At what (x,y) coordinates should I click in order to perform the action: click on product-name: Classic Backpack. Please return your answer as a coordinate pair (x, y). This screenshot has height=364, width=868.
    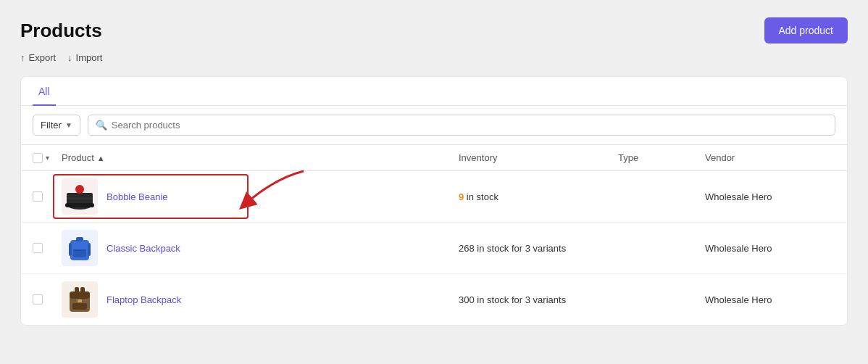
    Looking at the image, I should click on (143, 248).